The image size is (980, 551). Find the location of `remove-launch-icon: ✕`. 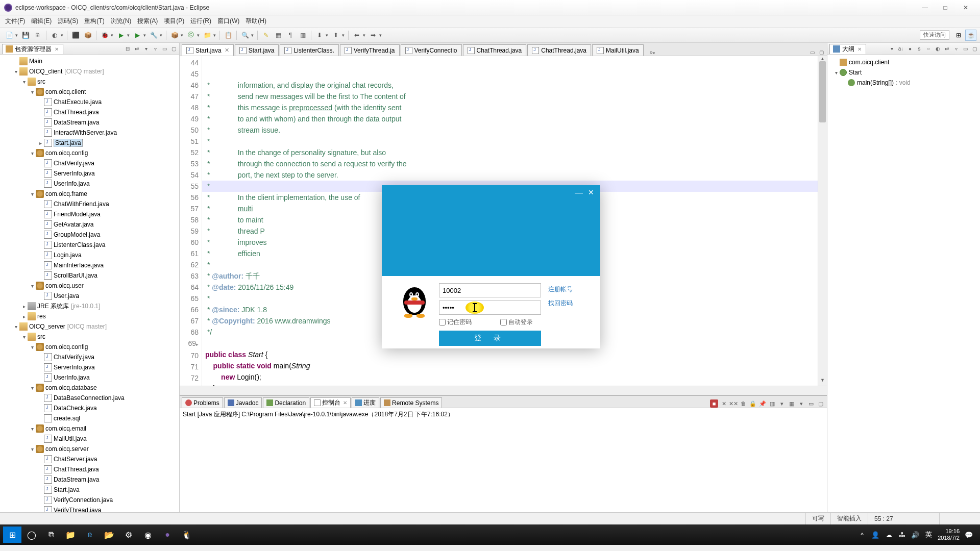

remove-launch-icon: ✕ is located at coordinates (724, 404).